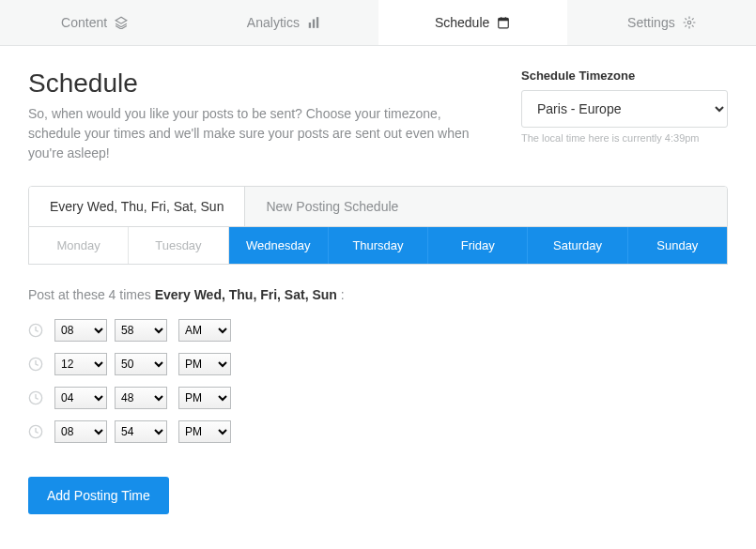 This screenshot has width=756, height=549. I want to click on schedule-tab-current: Every Wed, Thu, Fri, Sat, Sun, so click(137, 206).